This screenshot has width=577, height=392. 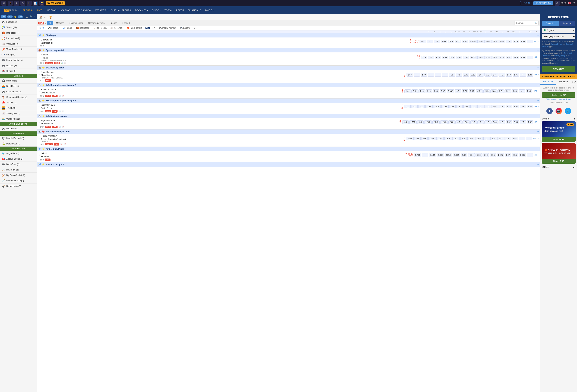 What do you see at coordinates (538, 50) in the screenshot?
I see `add-icon-space: +` at bounding box center [538, 50].